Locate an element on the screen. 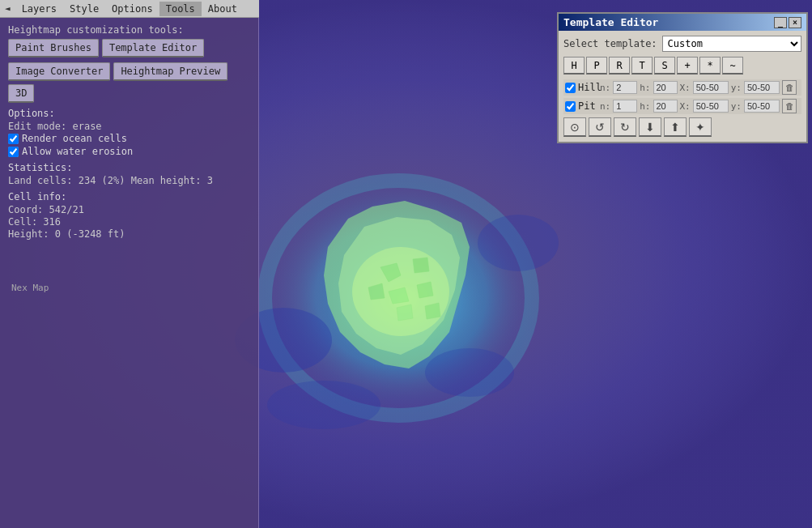 Image resolution: width=812 pixels, height=528 pixels. te-hill-h-label: h: is located at coordinates (644, 87).